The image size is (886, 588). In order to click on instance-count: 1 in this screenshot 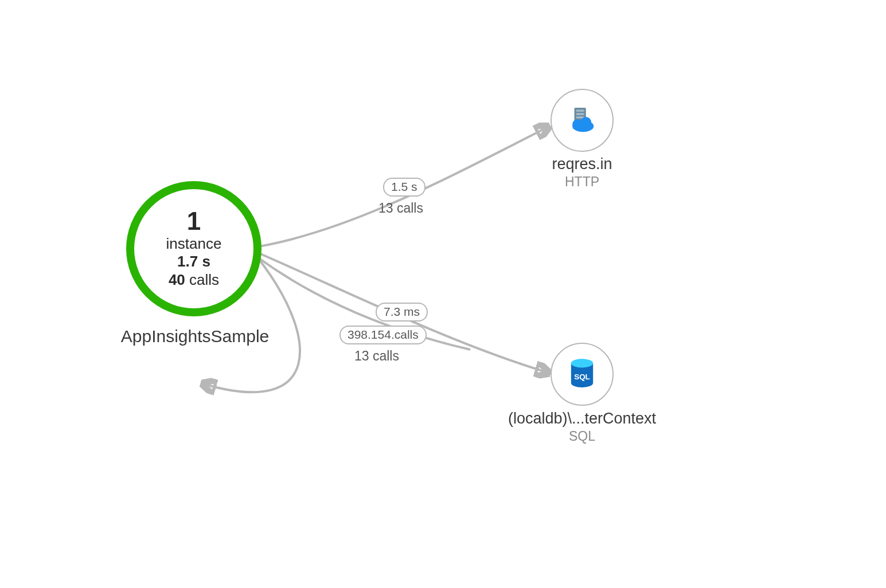, I will do `click(194, 221)`.